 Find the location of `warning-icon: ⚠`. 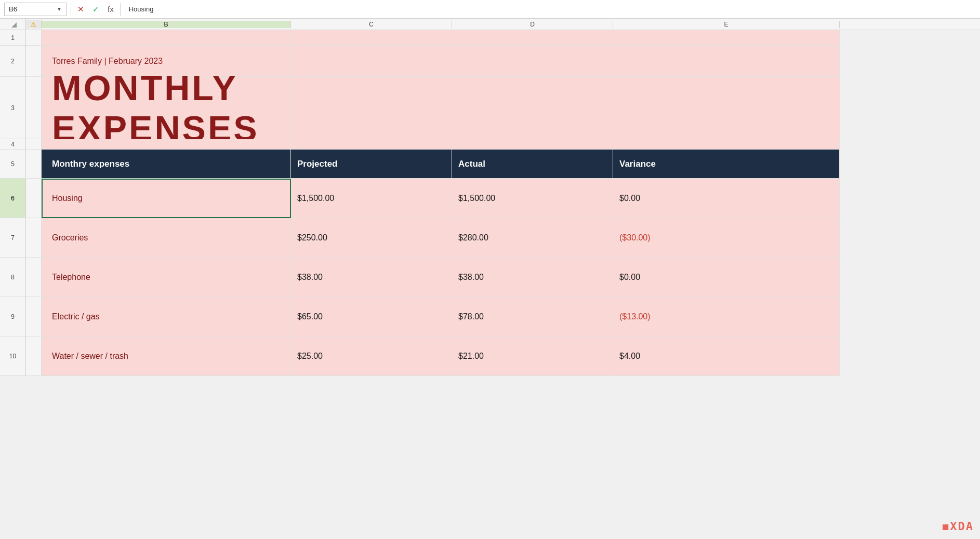

warning-icon: ⚠ is located at coordinates (33, 24).